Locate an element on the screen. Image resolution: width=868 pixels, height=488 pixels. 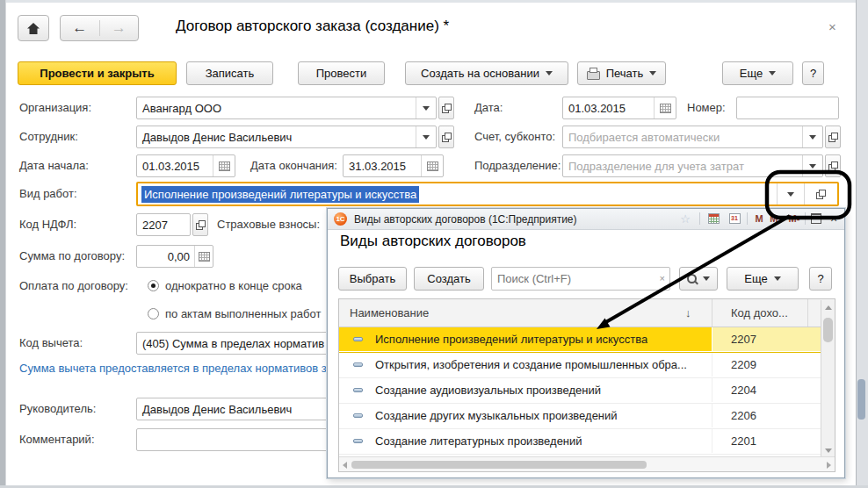
catalog-item-icon is located at coordinates (358, 365).